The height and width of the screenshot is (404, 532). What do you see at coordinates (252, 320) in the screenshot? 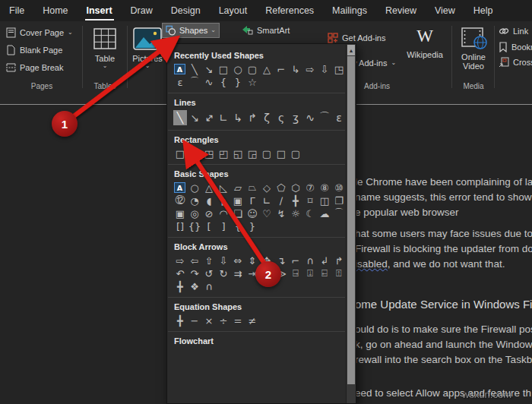
I see `shape-option: ≠` at bounding box center [252, 320].